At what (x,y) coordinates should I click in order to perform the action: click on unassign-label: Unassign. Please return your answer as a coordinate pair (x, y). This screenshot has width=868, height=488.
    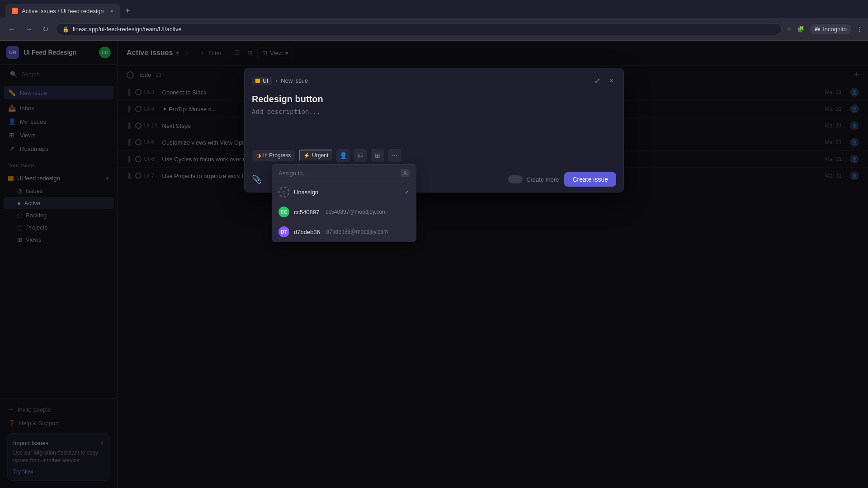
    Looking at the image, I should click on (306, 192).